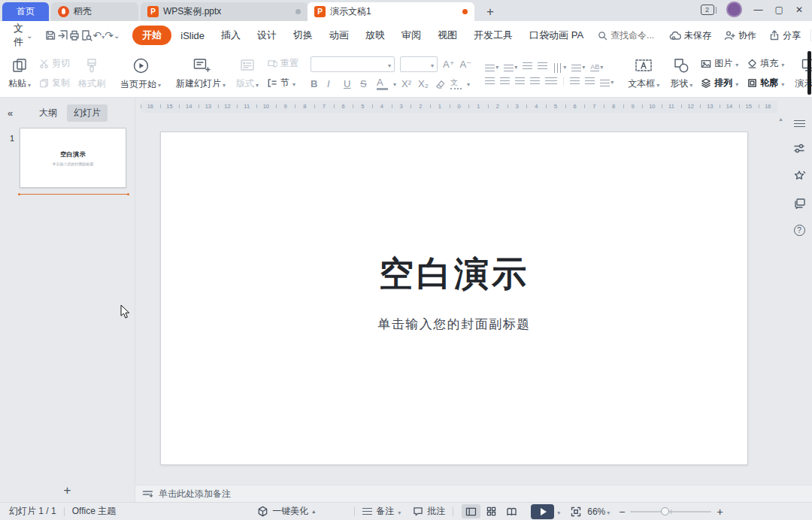 The image size is (812, 520). What do you see at coordinates (492, 66) in the screenshot?
I see `bullets-button` at bounding box center [492, 66].